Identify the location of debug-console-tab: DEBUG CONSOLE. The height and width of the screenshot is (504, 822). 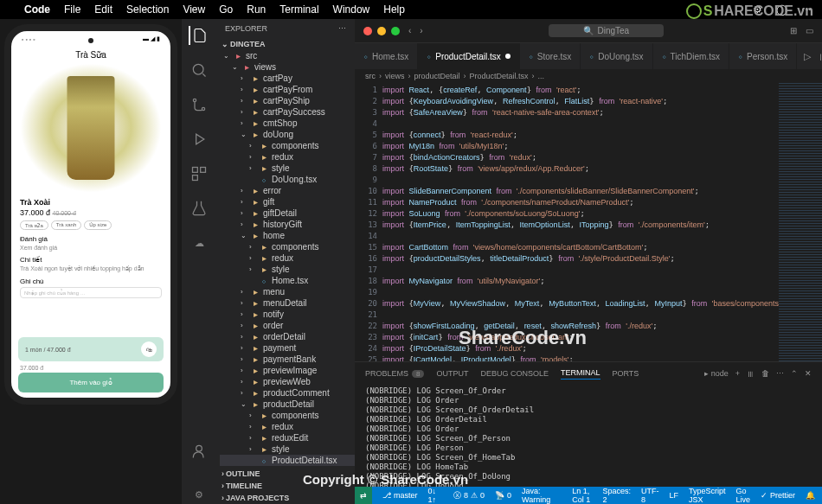
(514, 373).